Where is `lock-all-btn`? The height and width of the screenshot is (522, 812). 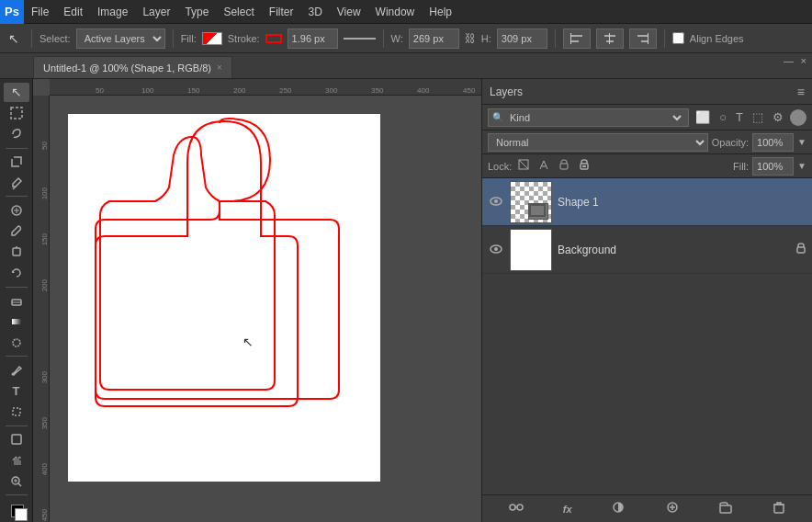 lock-all-btn is located at coordinates (584, 165).